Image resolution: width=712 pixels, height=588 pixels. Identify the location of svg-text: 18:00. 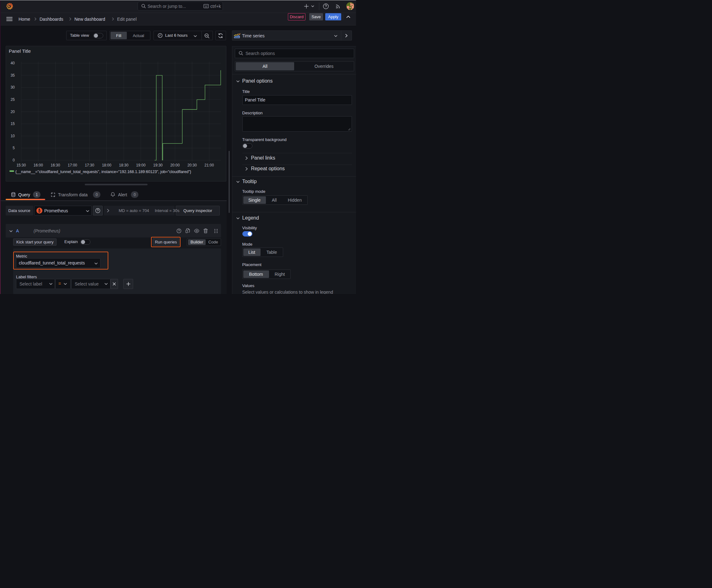
(107, 165).